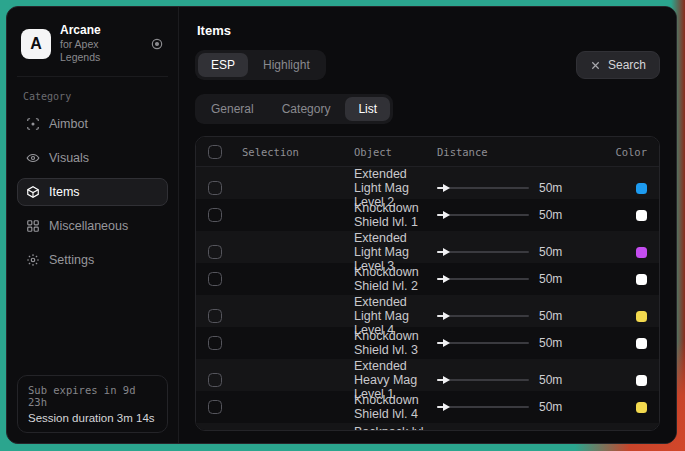 The height and width of the screenshot is (451, 685). I want to click on header-selection: Selection, so click(298, 152).